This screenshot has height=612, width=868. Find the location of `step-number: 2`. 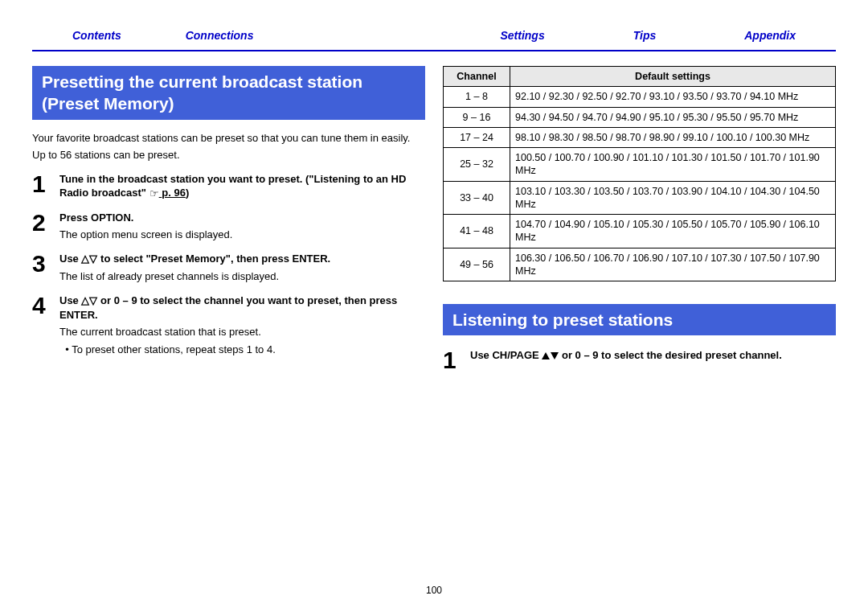

step-number: 2 is located at coordinates (40, 223).